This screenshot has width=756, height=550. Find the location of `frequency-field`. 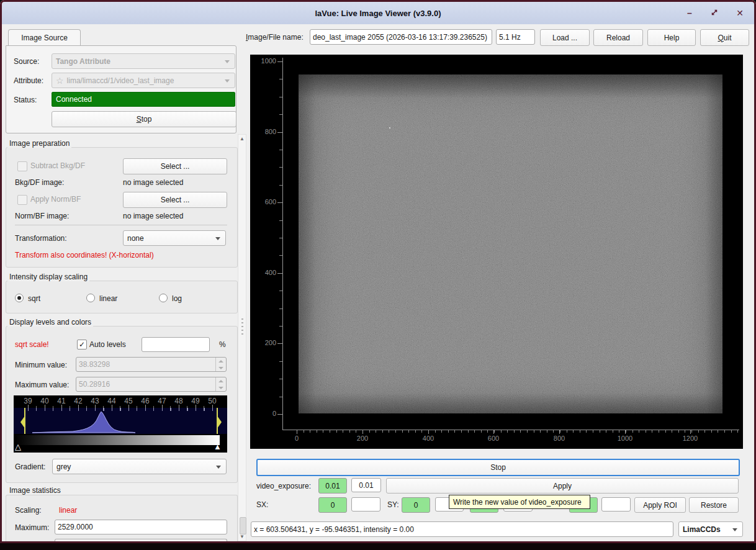

frequency-field is located at coordinates (515, 37).